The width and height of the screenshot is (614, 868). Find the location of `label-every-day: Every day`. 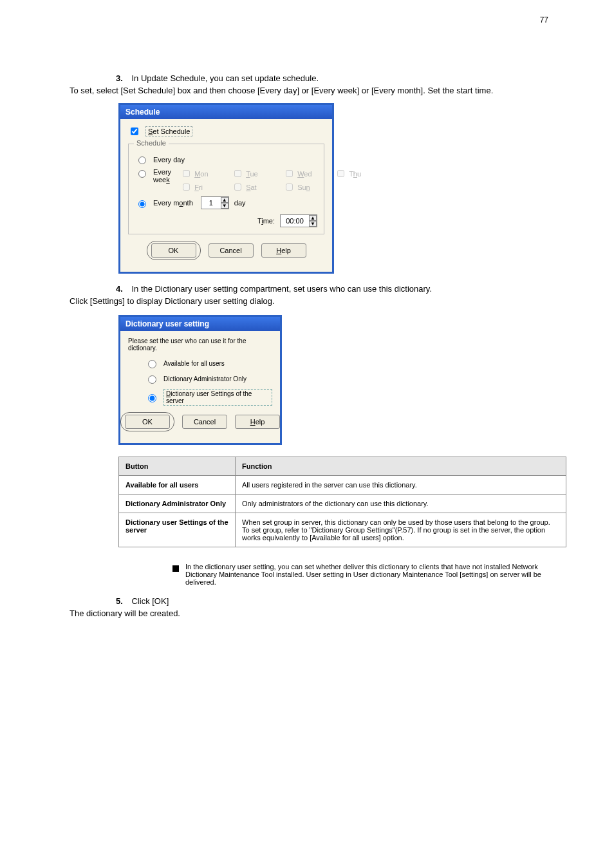

label-every-day: Every day is located at coordinates (169, 160).